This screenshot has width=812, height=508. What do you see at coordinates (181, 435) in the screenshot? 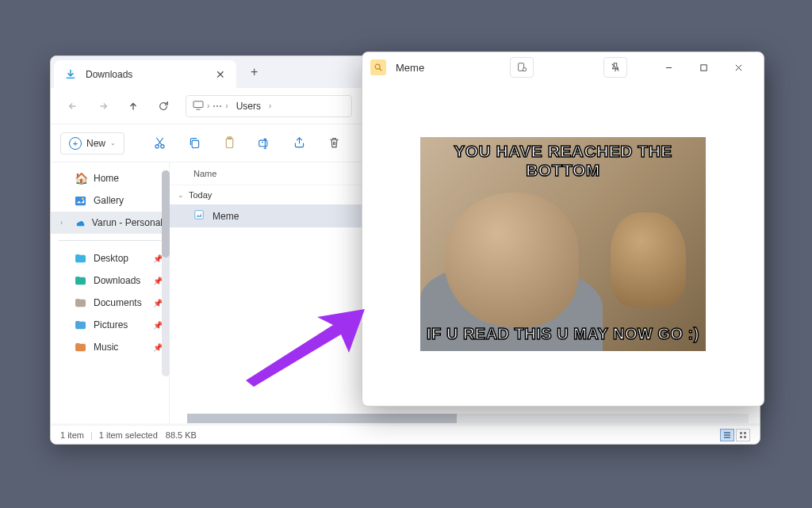
I see `status-size: 88.5 KB` at bounding box center [181, 435].